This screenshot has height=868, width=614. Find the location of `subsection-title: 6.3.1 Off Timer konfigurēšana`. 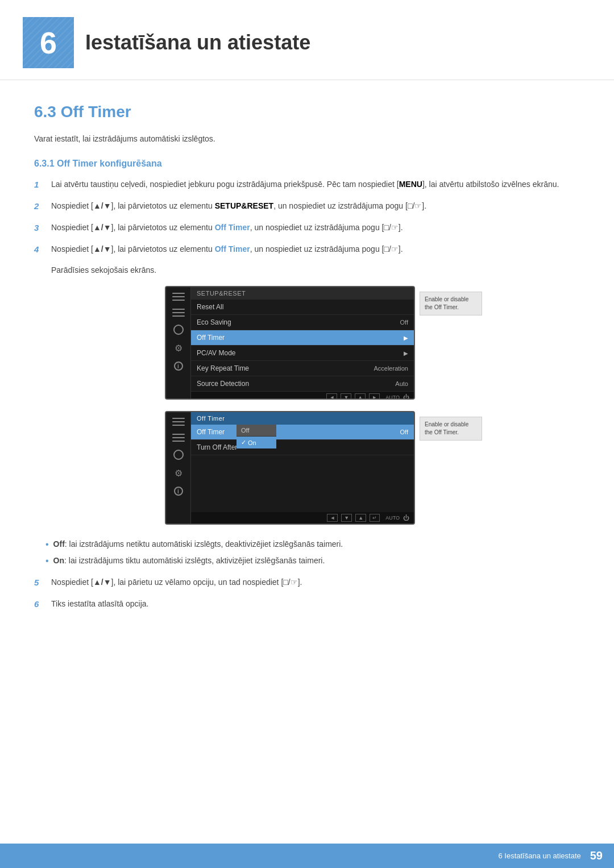

subsection-title: 6.3.1 Off Timer konfigurēšana is located at coordinates (307, 164).